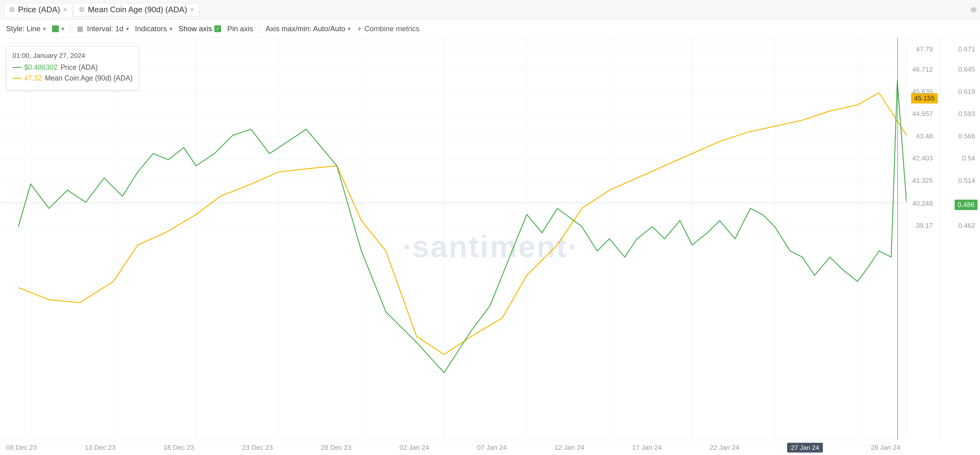 The height and width of the screenshot is (455, 980). Describe the element at coordinates (974, 10) in the screenshot. I see `corner-dot` at that location.